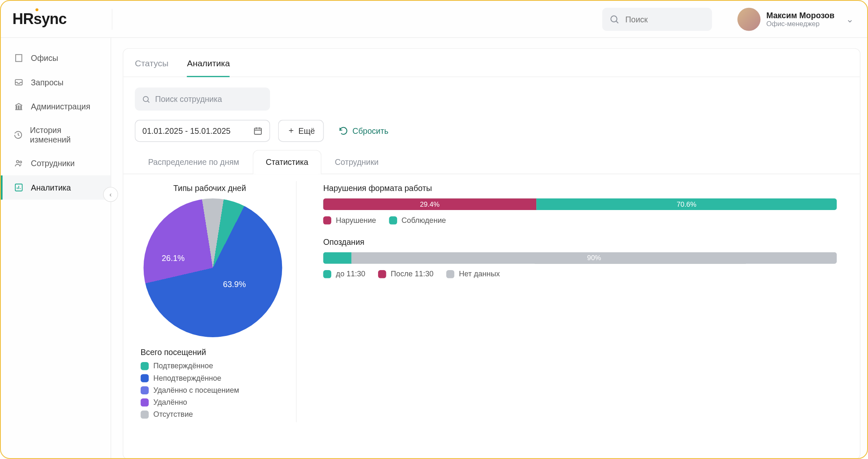 Image resolution: width=868 pixels, height=459 pixels. Describe the element at coordinates (343, 131) in the screenshot. I see `refresh-icon` at that location.